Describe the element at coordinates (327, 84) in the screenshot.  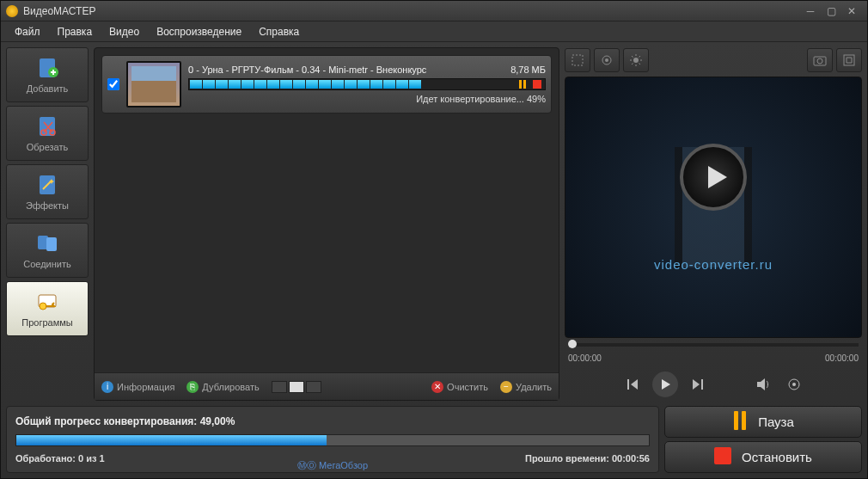
I see `list-item: 0 - Урна - РГРТУ-Фильм - 0.34 - Mini-met…` at that location.